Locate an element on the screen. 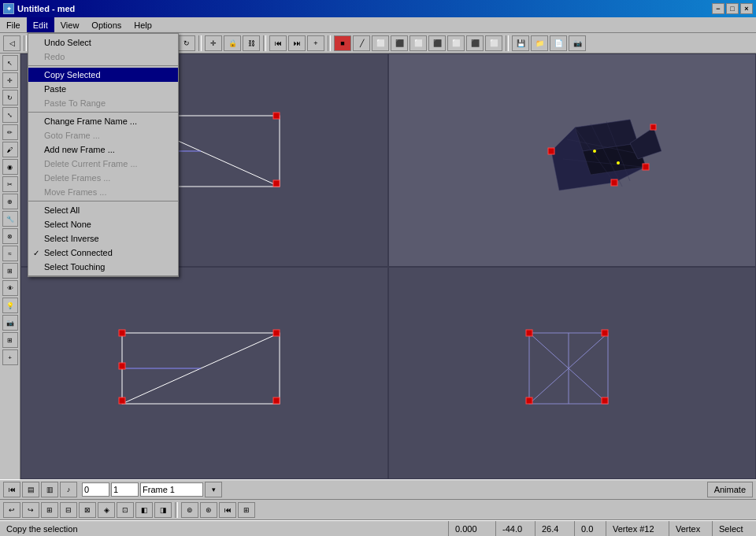  bottom-btn8: ◧ is located at coordinates (144, 510).